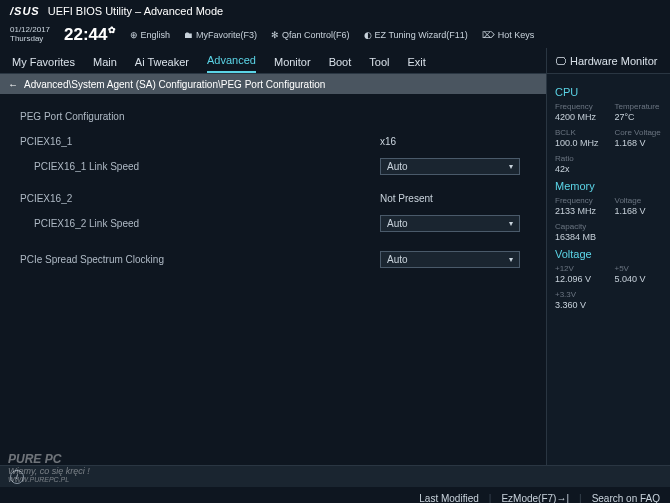  Describe the element at coordinates (232, 64) in the screenshot. I see `tab-advanced: Advanced` at that location.